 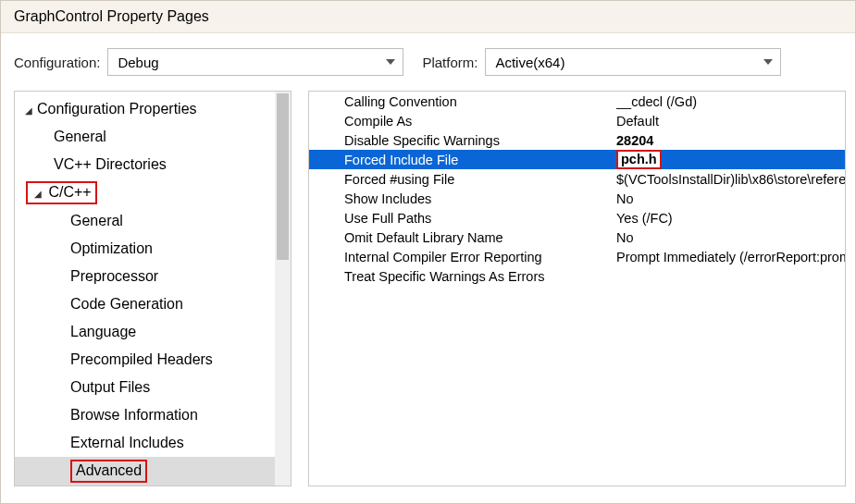 I want to click on prop-row-forced-using-file: Forced #using File $(VCToolsInstallDir)l…, so click(x=577, y=179).